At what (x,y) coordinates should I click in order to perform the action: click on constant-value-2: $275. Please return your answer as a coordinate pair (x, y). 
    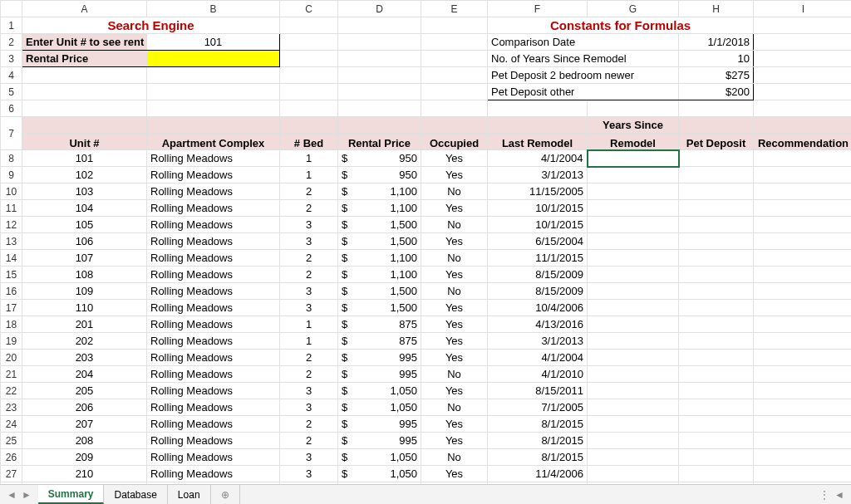
    Looking at the image, I should click on (716, 76).